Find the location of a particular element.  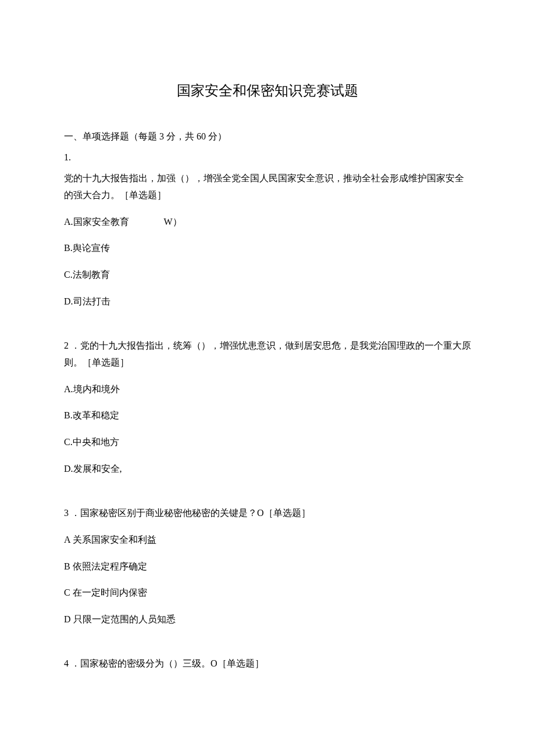

q3-option-a: A 关系国家安全和利益 is located at coordinates (268, 540).